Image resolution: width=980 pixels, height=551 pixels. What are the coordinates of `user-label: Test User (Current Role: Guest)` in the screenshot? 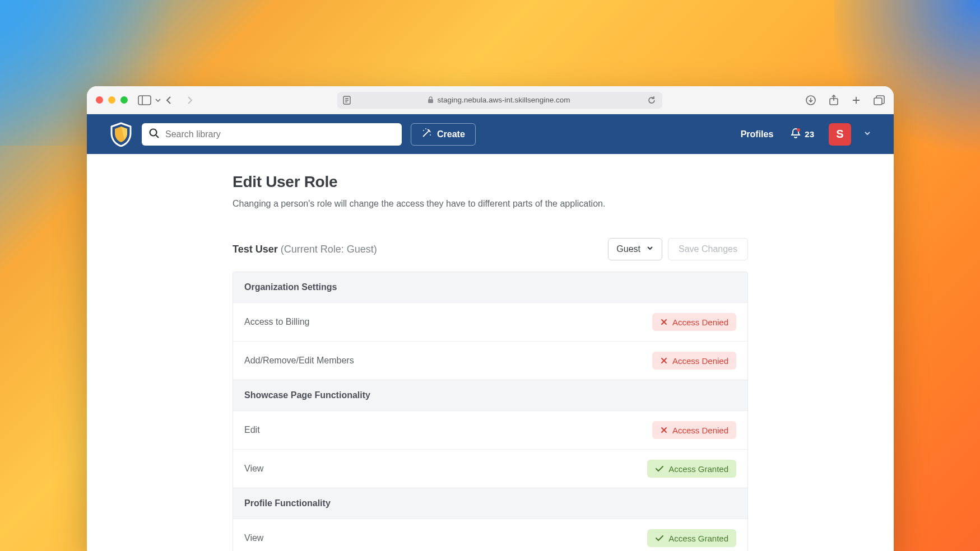 It's located at (305, 250).